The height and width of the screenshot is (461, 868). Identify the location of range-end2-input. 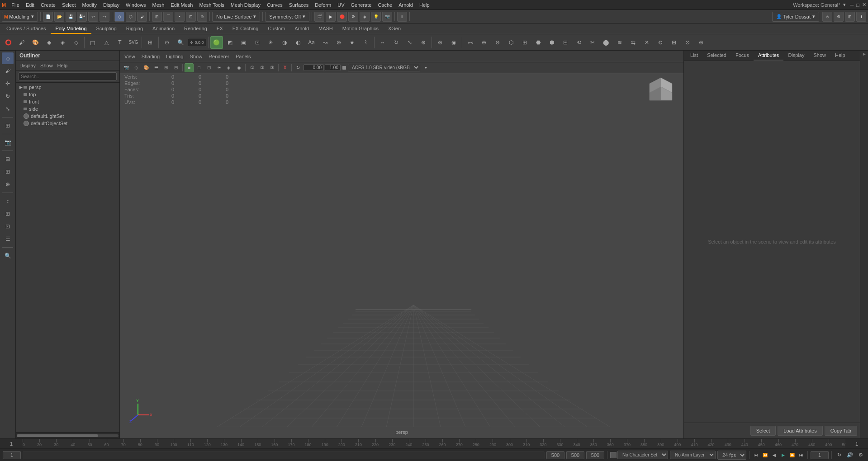
(595, 455).